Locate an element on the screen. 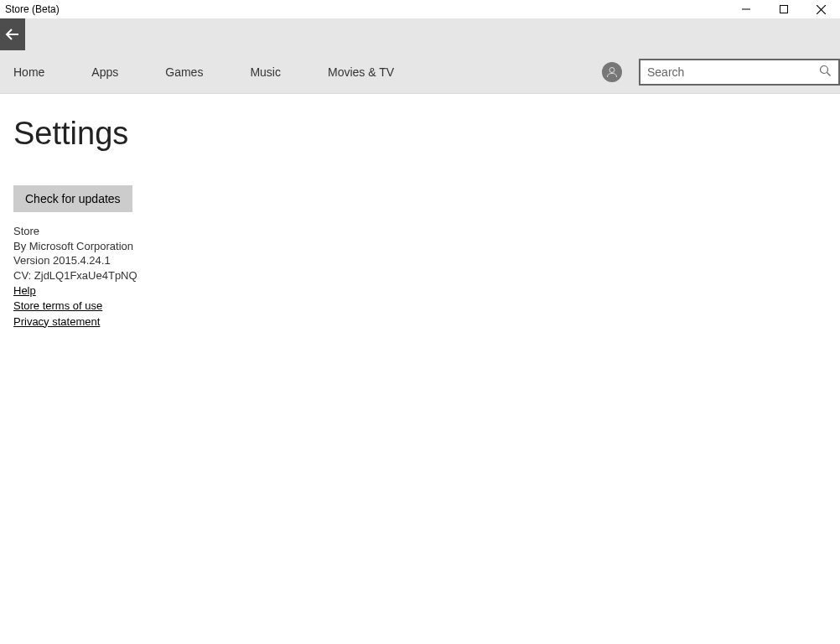 This screenshot has height=644, width=840. app-name-label: Store is located at coordinates (420, 231).